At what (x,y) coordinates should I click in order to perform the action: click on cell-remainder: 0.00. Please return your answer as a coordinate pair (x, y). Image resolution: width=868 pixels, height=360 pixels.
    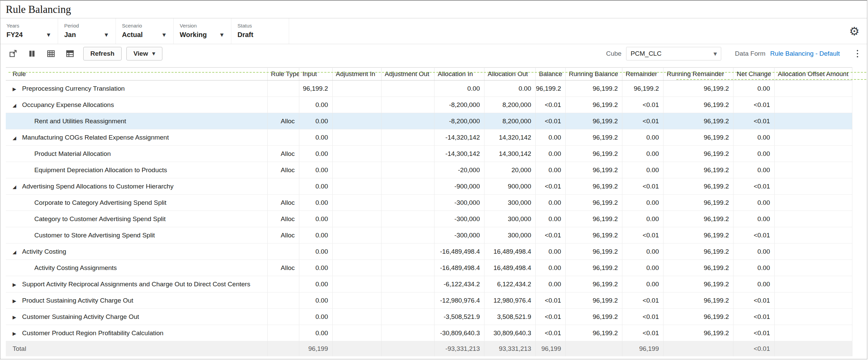
    Looking at the image, I should click on (643, 138).